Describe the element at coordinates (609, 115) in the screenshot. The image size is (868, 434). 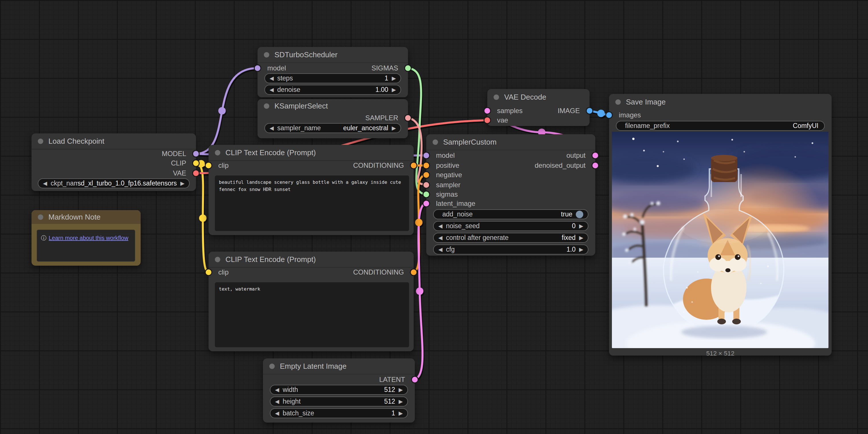
I see `input-dot-images` at that location.